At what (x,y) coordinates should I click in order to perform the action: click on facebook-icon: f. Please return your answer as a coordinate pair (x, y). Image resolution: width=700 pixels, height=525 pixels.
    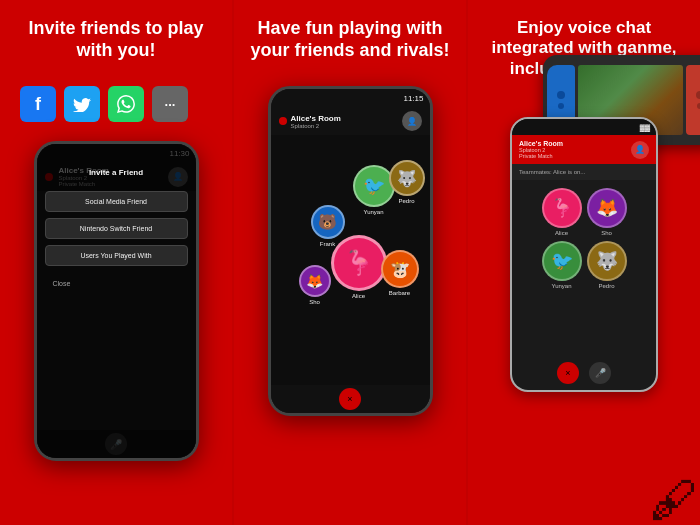
    Looking at the image, I should click on (38, 104).